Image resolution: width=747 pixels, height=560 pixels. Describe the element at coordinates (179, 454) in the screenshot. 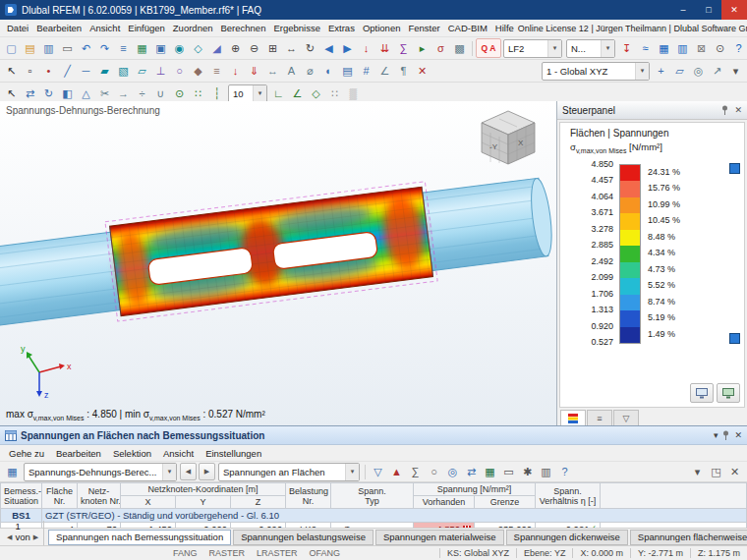

I see `table-menu-item: Ansicht` at that location.